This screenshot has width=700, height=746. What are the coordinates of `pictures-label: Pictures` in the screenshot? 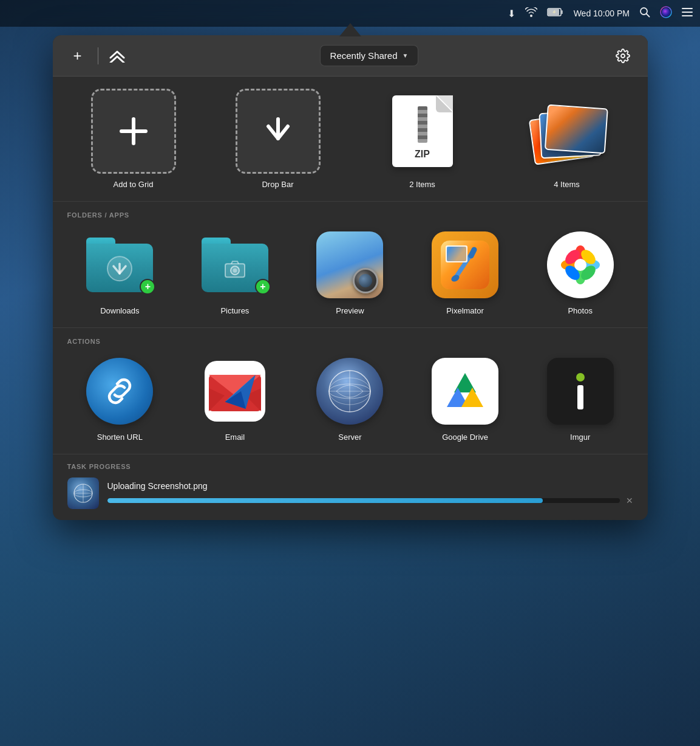 It's located at (234, 311).